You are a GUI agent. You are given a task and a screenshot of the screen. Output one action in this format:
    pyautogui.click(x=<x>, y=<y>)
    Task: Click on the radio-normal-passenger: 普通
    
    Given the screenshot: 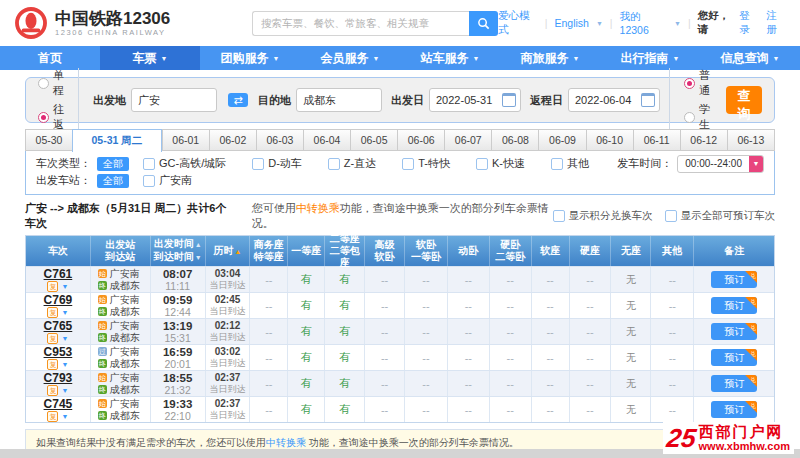 What is the action you would take?
    pyautogui.click(x=697, y=83)
    